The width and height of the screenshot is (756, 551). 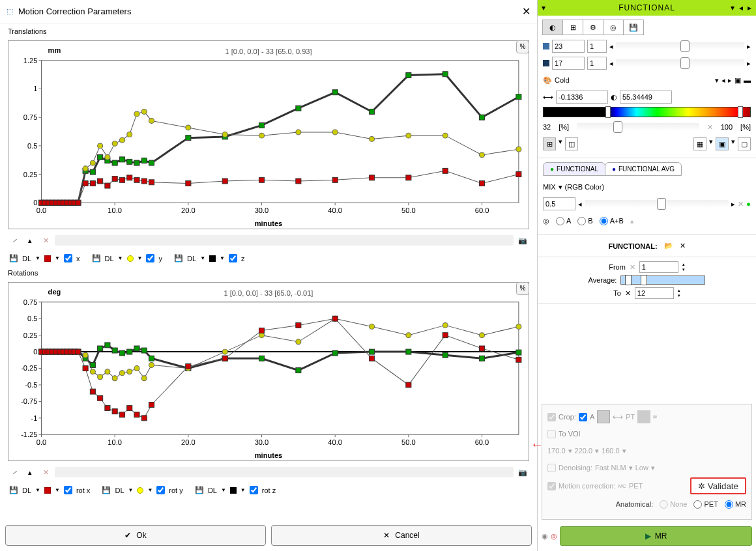 I want to click on hi-input, so click(x=646, y=97).